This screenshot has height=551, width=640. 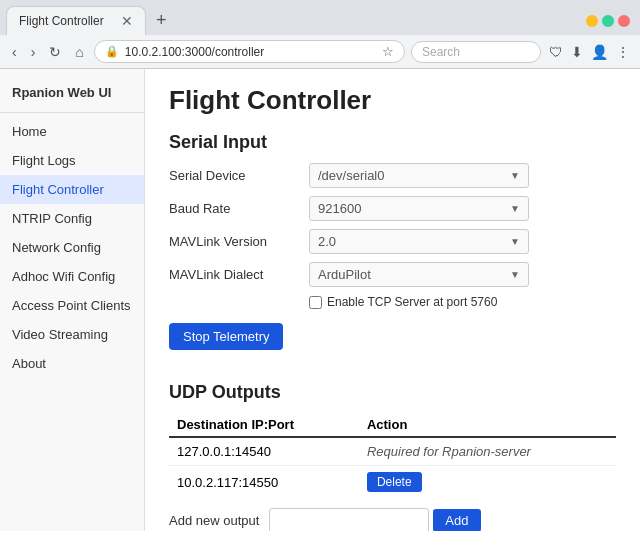 I want to click on tcp-server-checkbox, so click(x=316, y=302).